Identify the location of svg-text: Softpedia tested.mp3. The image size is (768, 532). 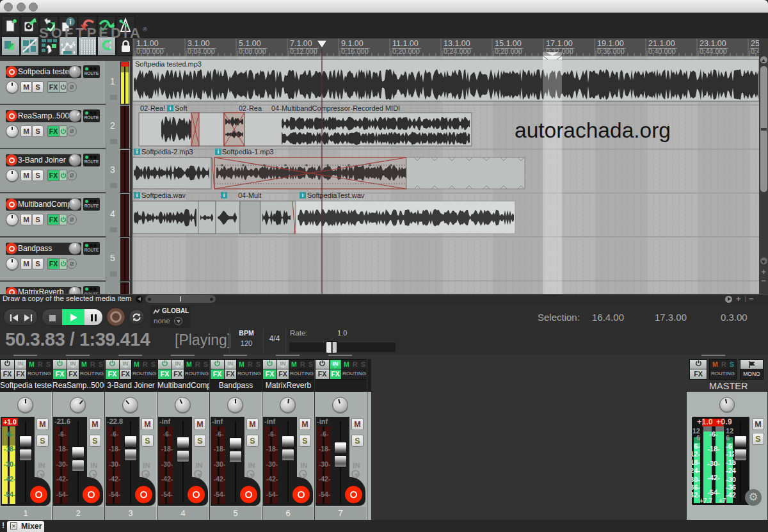
(168, 64).